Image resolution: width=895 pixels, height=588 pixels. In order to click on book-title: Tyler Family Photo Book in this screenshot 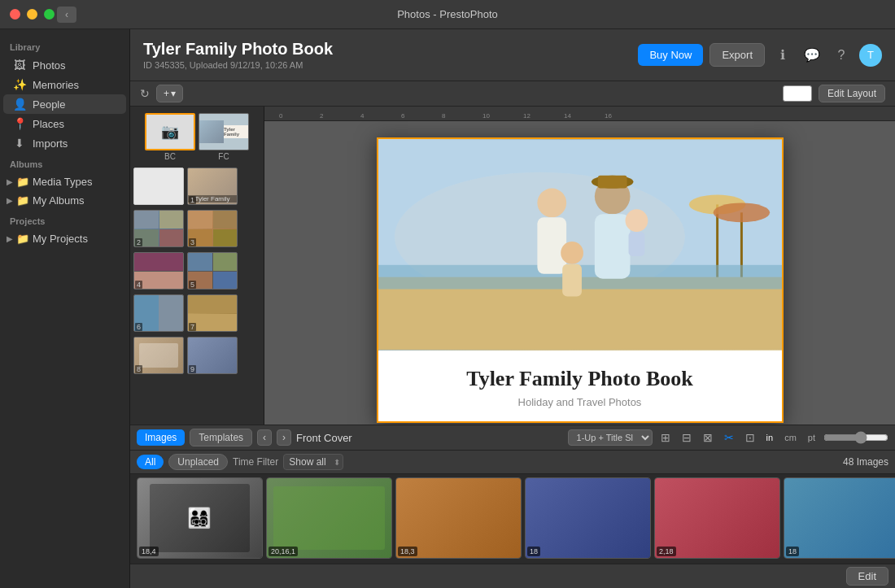, I will do `click(238, 49)`.